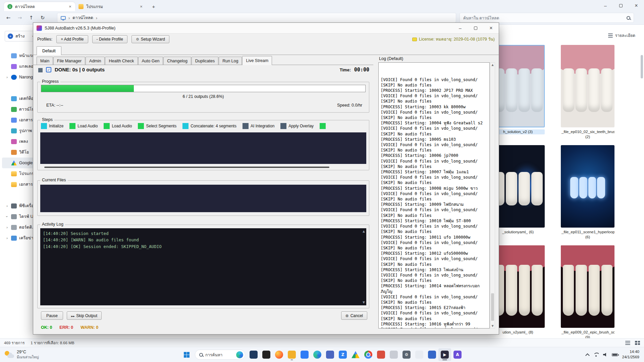 The width and height of the screenshot is (644, 362). Describe the element at coordinates (177, 61) in the screenshot. I see `app-tab: Changelog` at that location.